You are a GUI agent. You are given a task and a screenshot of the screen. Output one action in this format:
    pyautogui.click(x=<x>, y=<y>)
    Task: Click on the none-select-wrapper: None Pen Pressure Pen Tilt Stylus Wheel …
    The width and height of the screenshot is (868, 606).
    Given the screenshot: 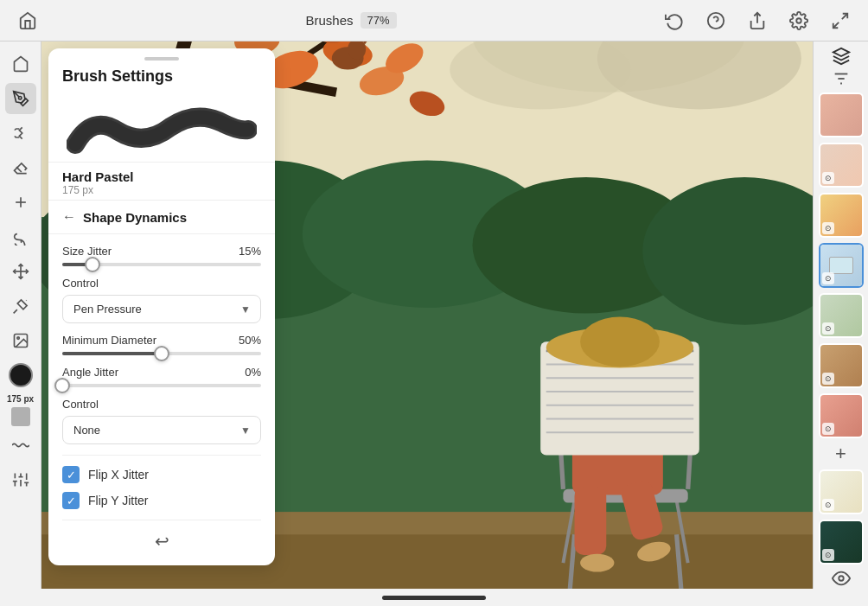 What is the action you would take?
    pyautogui.click(x=162, y=431)
    